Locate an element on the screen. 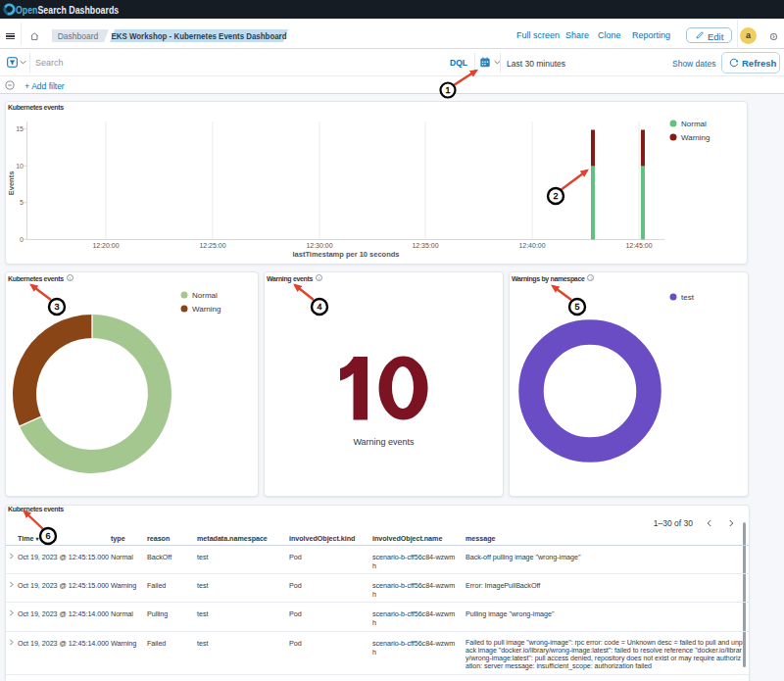 The image size is (784, 681). svg-text: 5 is located at coordinates (576, 307).